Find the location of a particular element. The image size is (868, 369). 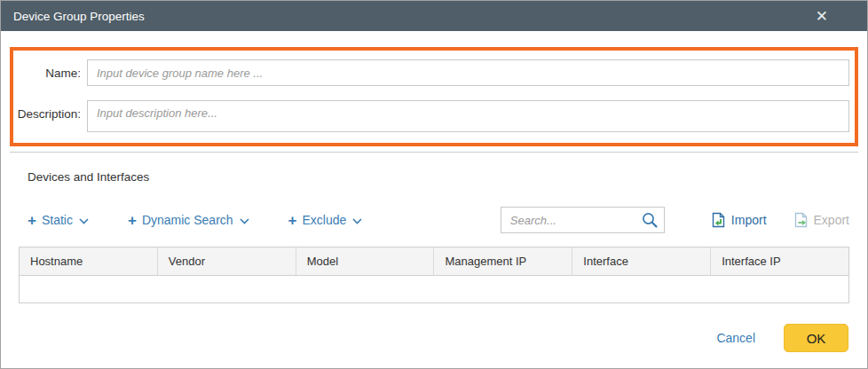

table-empty-row is located at coordinates (434, 289).